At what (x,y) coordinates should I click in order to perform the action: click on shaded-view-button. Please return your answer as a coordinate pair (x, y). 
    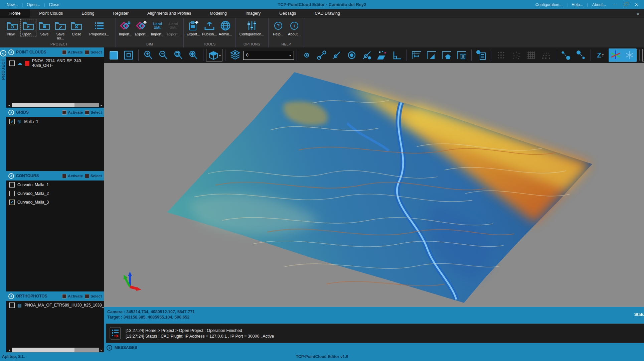
    Looking at the image, I should click on (114, 55).